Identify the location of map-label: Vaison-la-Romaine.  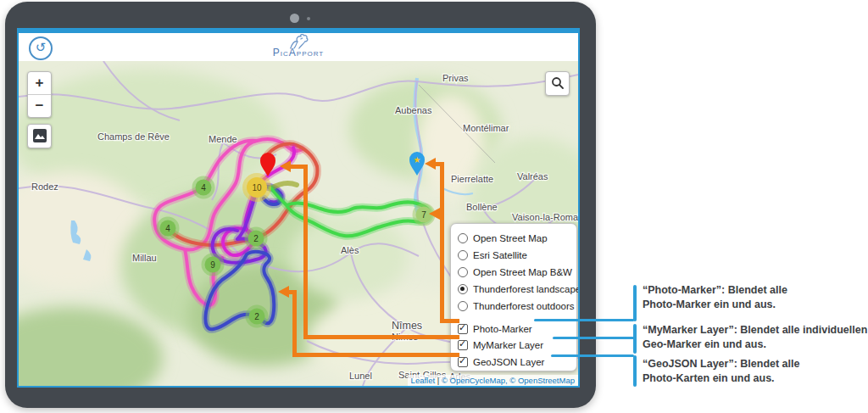
(545, 217).